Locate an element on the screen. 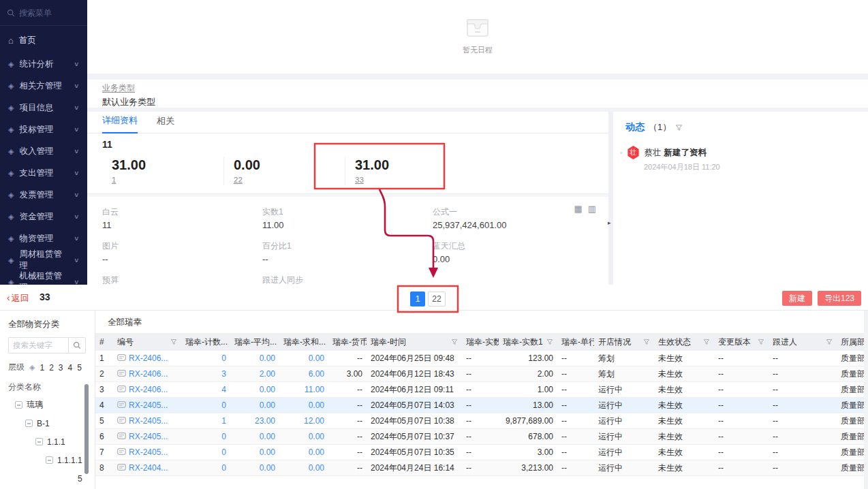 The width and height of the screenshot is (868, 489). sidebar-item: ◈ 机械租赁管理 ∨ is located at coordinates (44, 278).